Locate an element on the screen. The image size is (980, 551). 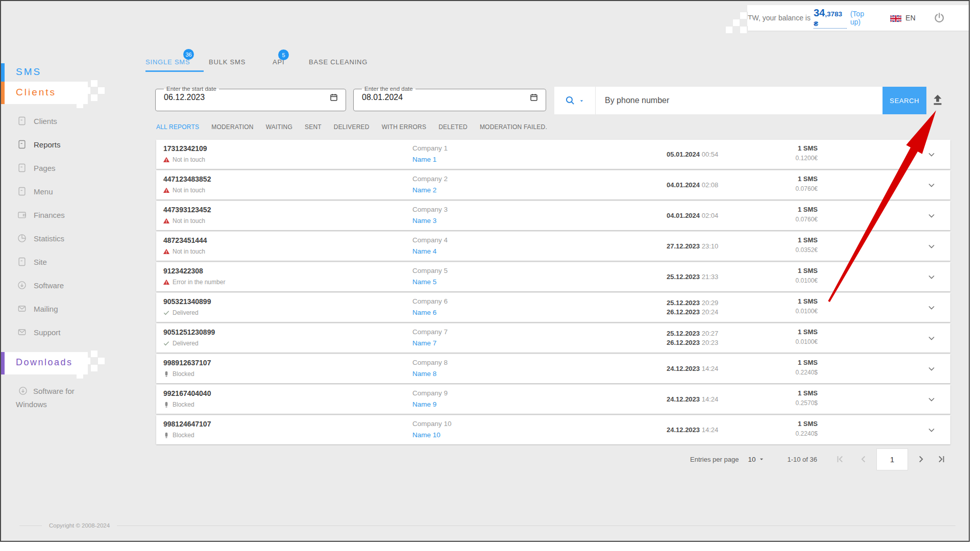
power-icon is located at coordinates (939, 18).